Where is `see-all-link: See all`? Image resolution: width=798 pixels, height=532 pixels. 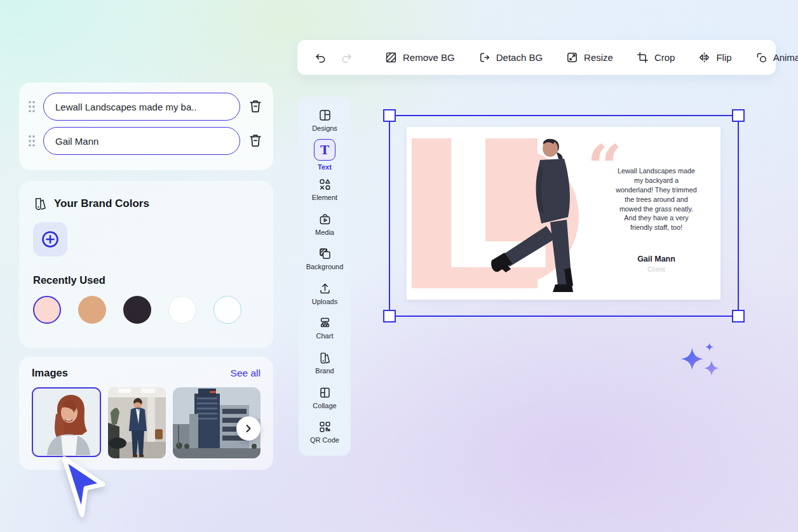
see-all-link: See all is located at coordinates (245, 373).